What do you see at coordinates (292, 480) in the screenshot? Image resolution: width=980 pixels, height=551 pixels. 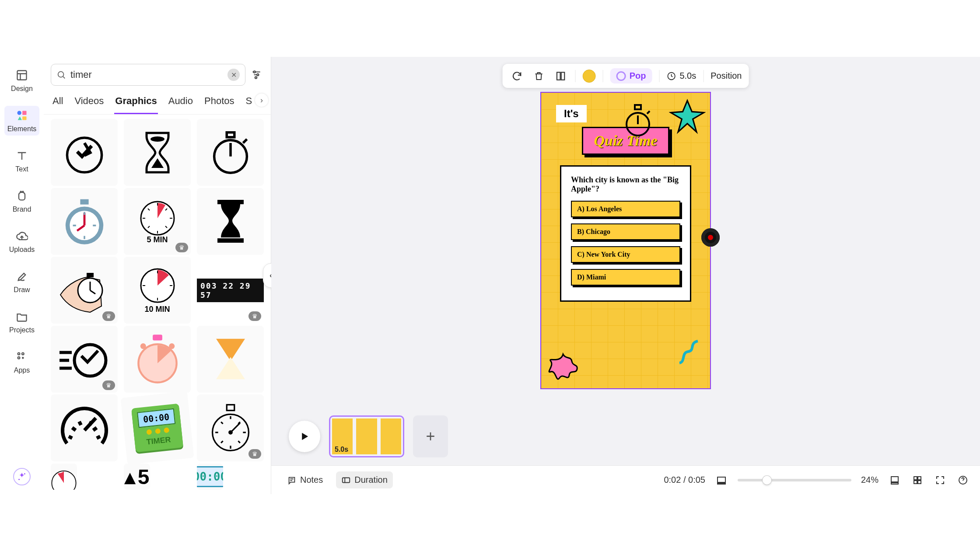 I see `notes-icon` at bounding box center [292, 480].